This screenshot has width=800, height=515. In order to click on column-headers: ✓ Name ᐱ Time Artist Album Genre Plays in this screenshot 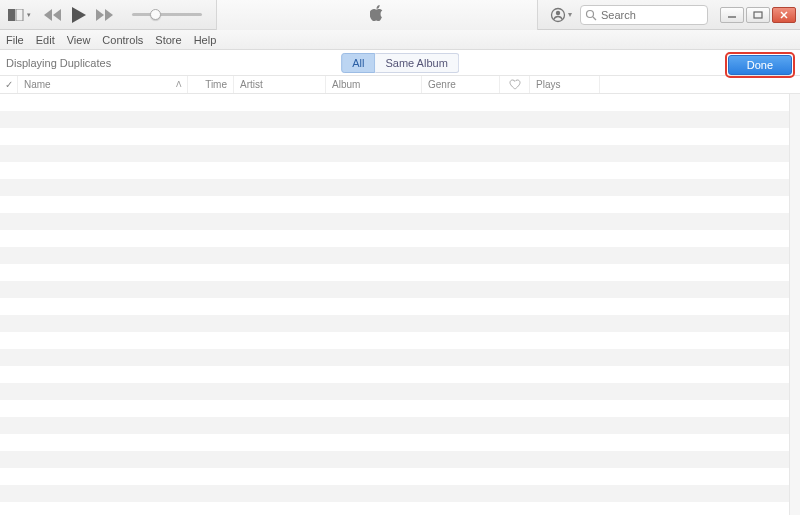, I will do `click(400, 85)`.